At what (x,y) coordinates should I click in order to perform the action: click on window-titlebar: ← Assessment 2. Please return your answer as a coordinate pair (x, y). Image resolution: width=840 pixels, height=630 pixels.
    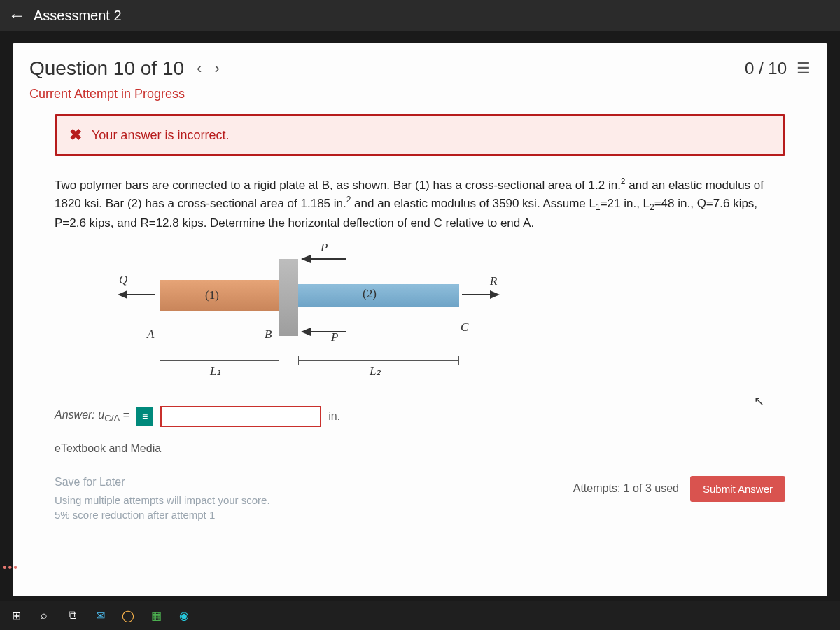
    Looking at the image, I should click on (420, 15).